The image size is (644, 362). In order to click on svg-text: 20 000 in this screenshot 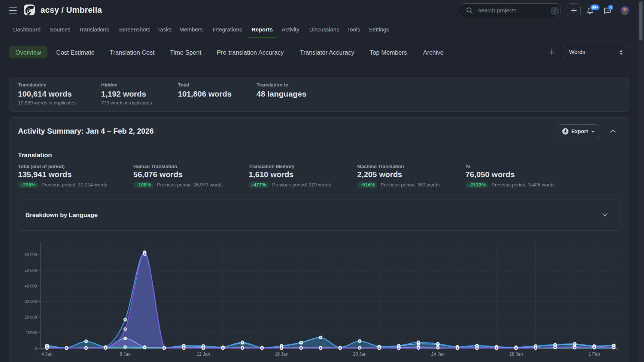, I will do `click(31, 317)`.